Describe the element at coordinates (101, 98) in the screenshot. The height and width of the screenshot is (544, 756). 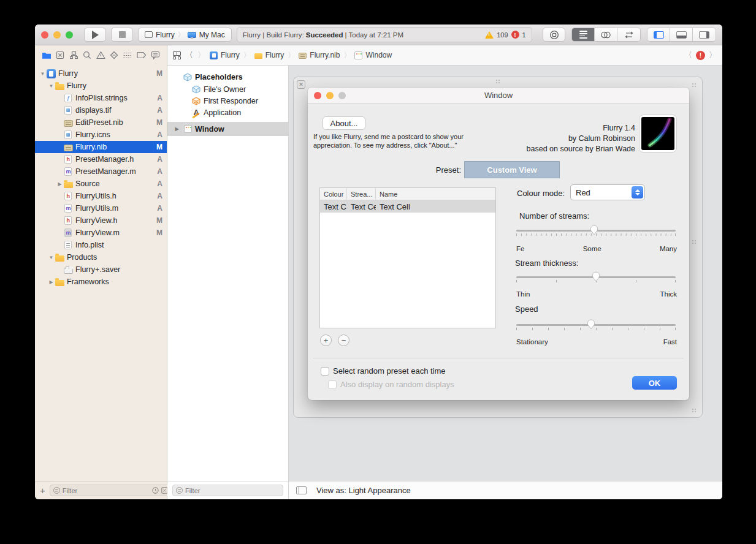
I see `file-row: InfoPlist.stringsA` at that location.